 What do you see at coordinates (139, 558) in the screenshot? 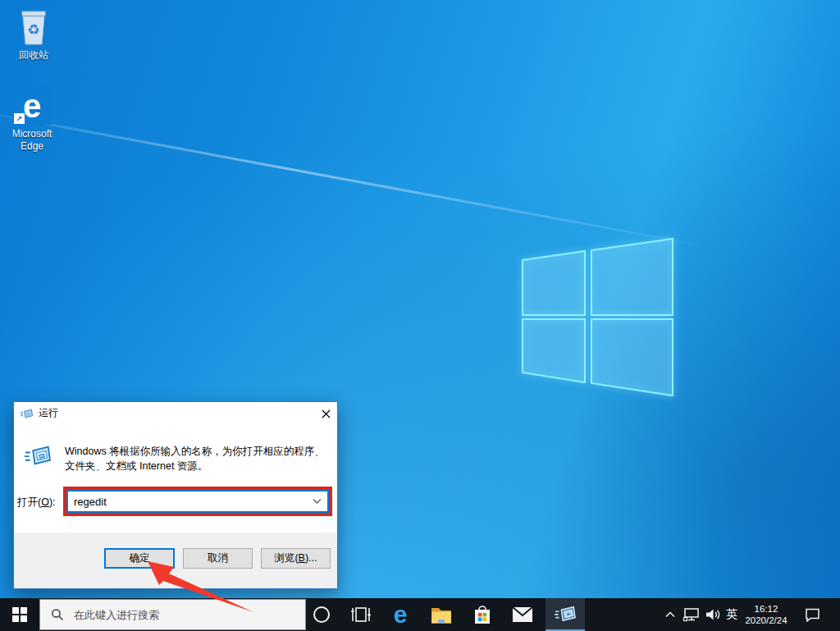
I see `ok-button-label: 确定` at bounding box center [139, 558].